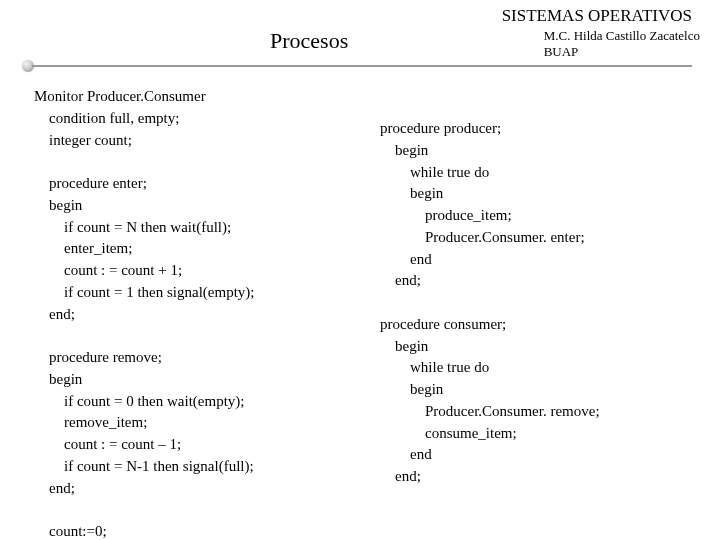 The width and height of the screenshot is (720, 540). I want to click on divider-line, so click(362, 66).